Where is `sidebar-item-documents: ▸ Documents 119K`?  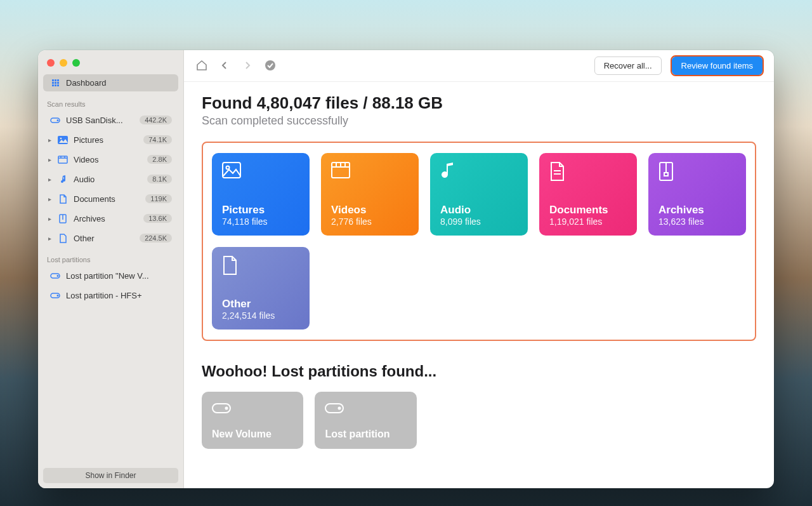 sidebar-item-documents: ▸ Documents 119K is located at coordinates (110, 199).